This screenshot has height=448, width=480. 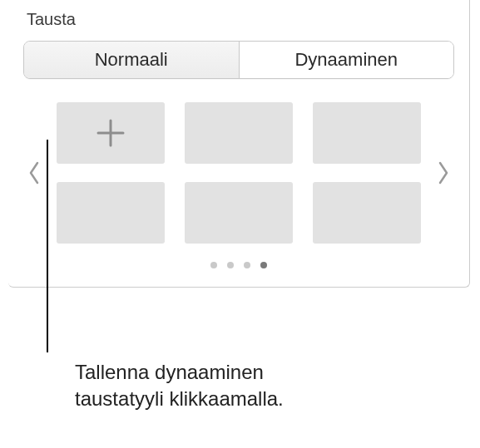 I want to click on carousel-next-button, so click(x=443, y=173).